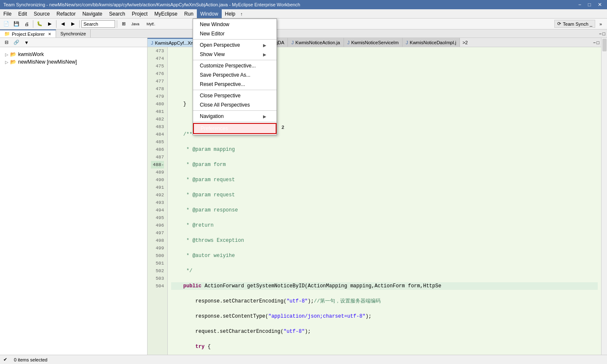  What do you see at coordinates (235, 105) in the screenshot?
I see `menu-close-all-perspectives: Close All Perspectives` at bounding box center [235, 105].